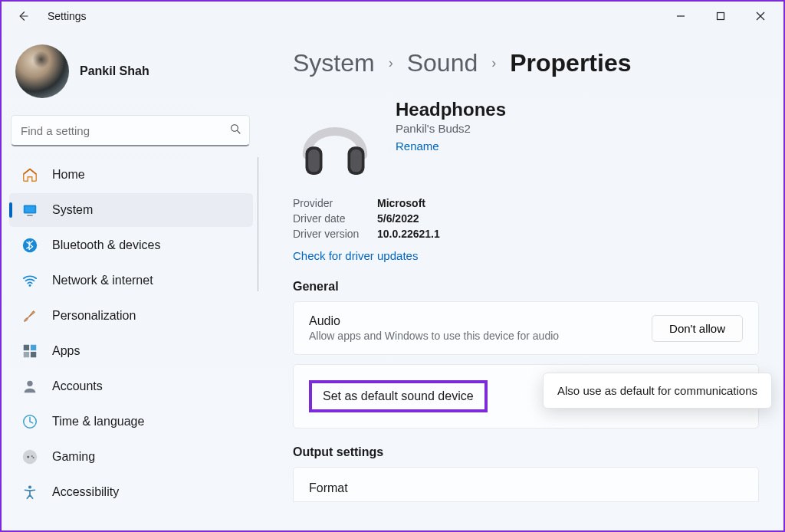 This screenshot has width=785, height=532. I want to click on system-icon, so click(30, 210).